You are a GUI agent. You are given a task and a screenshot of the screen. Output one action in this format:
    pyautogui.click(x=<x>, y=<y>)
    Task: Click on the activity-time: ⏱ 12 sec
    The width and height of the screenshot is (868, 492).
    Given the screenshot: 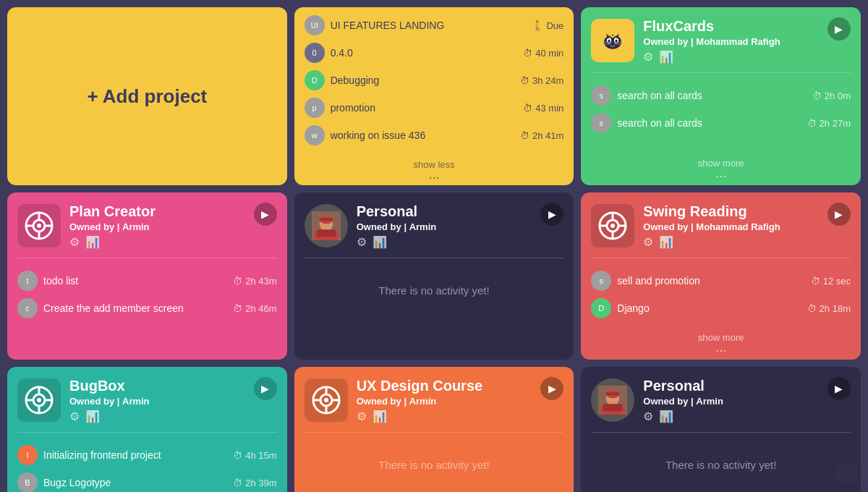 What is the action you would take?
    pyautogui.click(x=830, y=281)
    